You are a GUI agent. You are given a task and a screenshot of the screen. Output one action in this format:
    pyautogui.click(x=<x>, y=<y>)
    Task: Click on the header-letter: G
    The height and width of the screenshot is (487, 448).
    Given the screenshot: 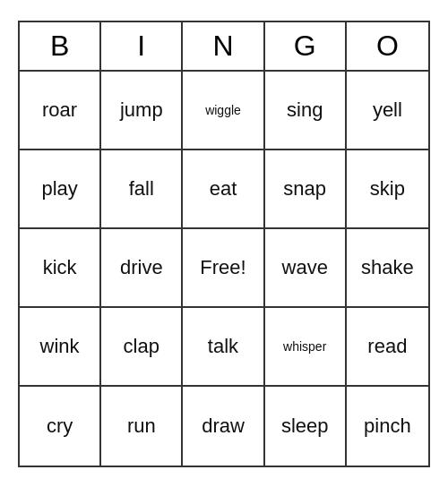 What is the action you would take?
    pyautogui.click(x=306, y=47)
    